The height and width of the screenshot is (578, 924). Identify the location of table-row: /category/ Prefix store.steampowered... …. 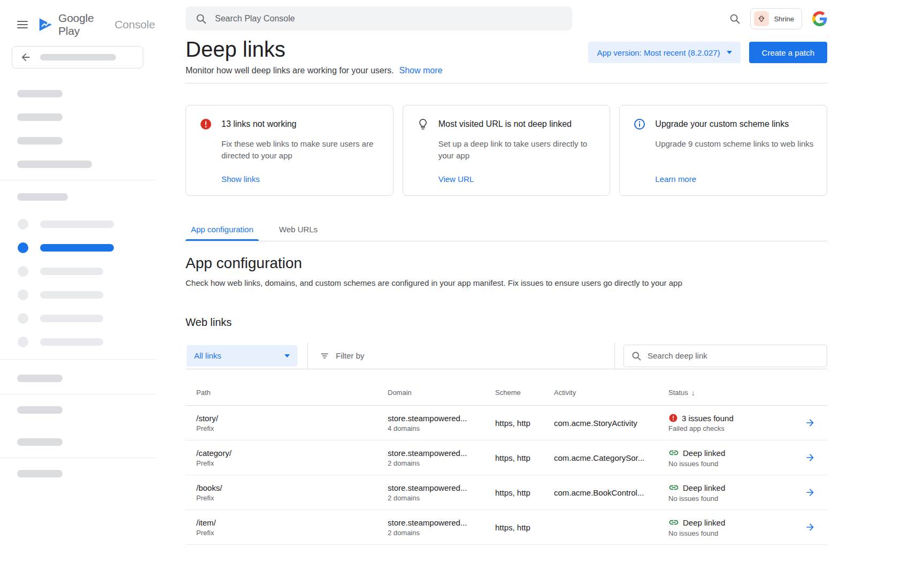
(506, 458).